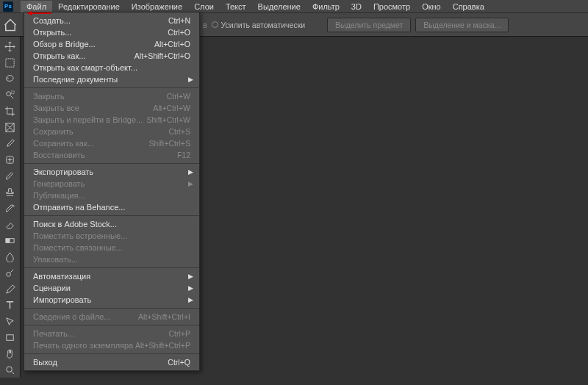 This screenshot has height=385, width=588. What do you see at coordinates (89, 7) in the screenshot?
I see `menu-редактирование: Редактирование` at bounding box center [89, 7].